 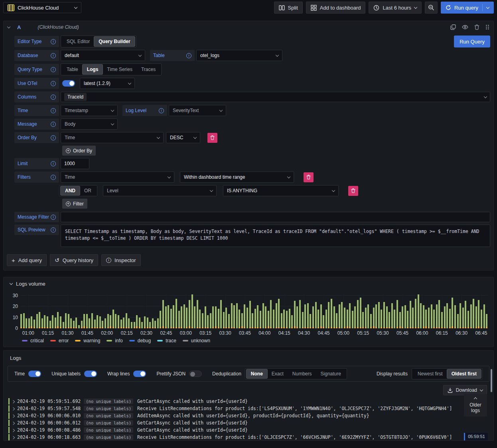 I want to click on log-row: 2024-02-19 06:00:18.663 (no unique label…, so click(x=249, y=437).